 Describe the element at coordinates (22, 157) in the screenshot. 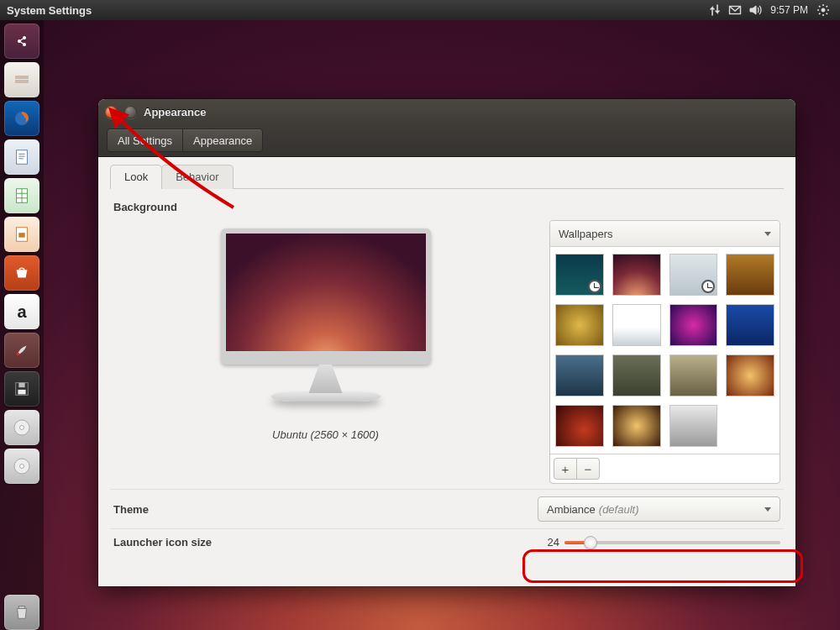

I see `launcher-writer` at that location.